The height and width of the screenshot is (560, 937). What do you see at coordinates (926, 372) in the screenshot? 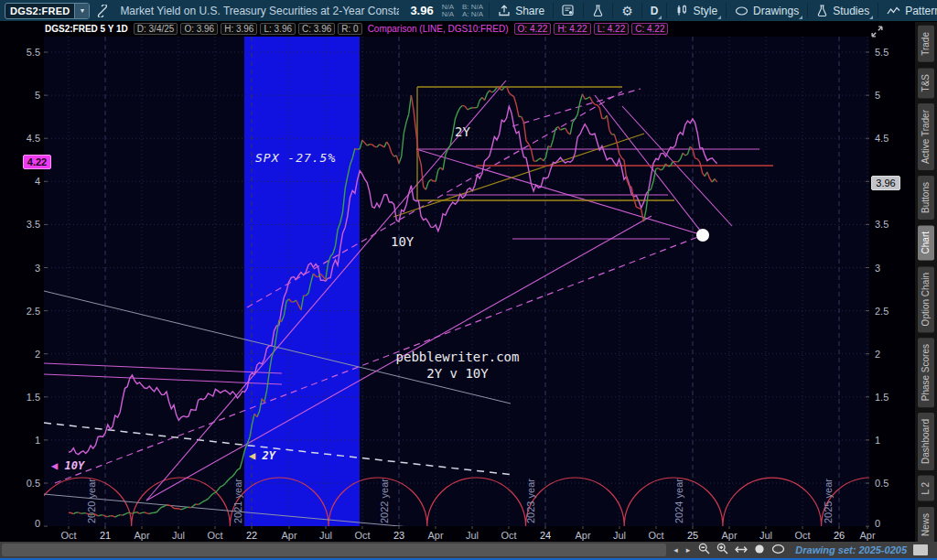
I see `tab-phase-scores: Phase Scores` at bounding box center [926, 372].